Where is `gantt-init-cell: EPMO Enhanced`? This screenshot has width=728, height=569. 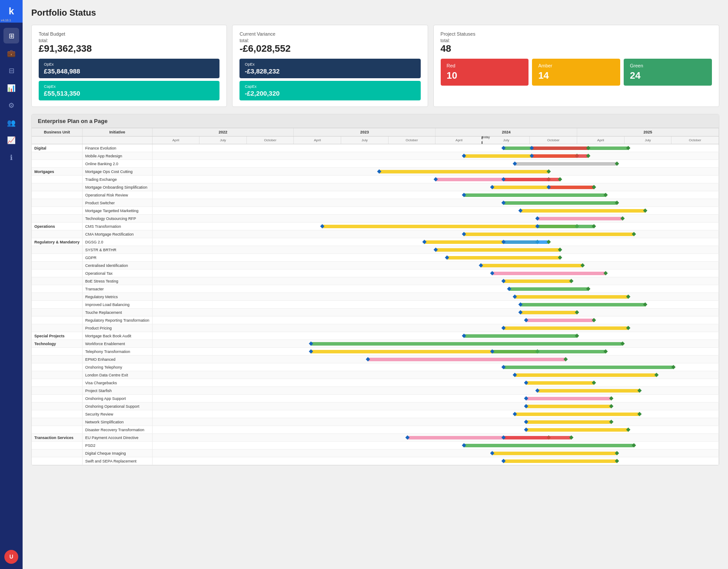 gantt-init-cell: EPMO Enhanced is located at coordinates (117, 359).